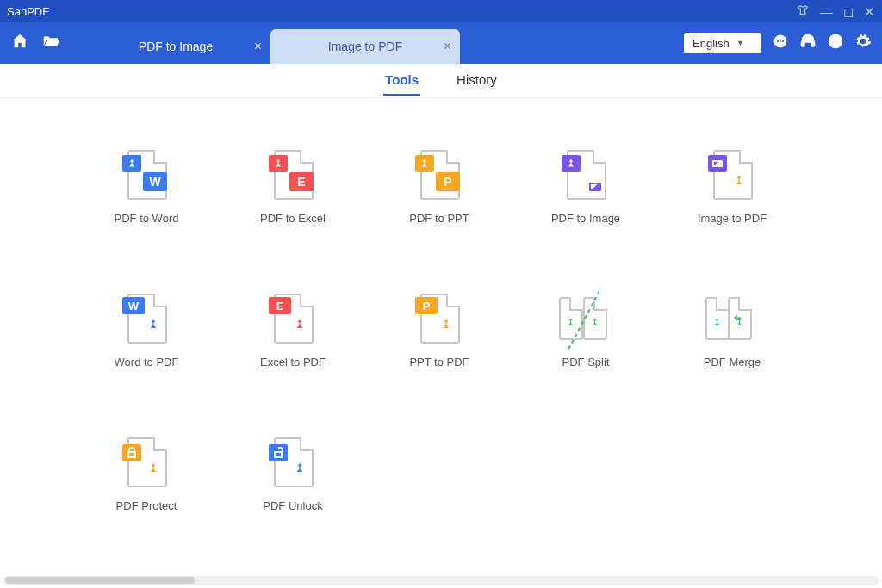  I want to click on tool-label: PPT to PDF, so click(439, 362).